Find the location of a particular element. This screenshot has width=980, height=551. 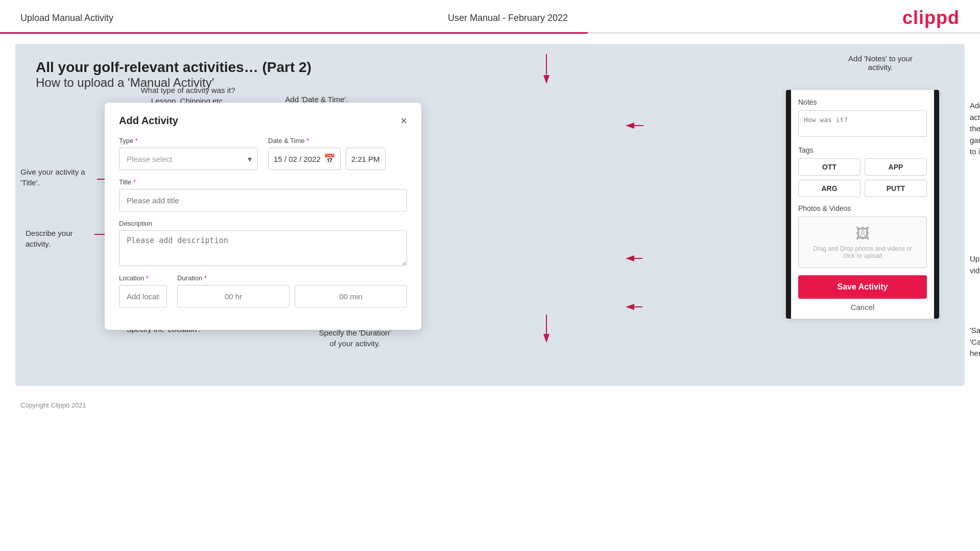

annotation-description: Describe youractivity. is located at coordinates (59, 238).